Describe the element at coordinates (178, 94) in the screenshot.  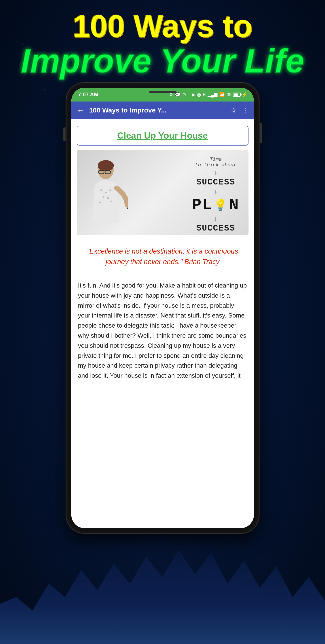
I see `messenger-icon: 💬` at that location.